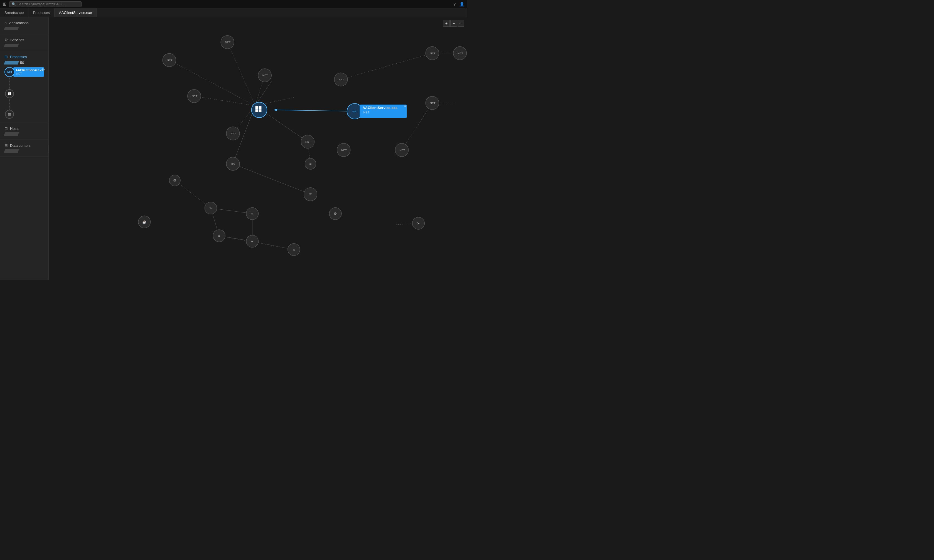 The width and height of the screenshot is (934, 560). What do you see at coordinates (6, 128) in the screenshot?
I see `hosts-icon: ⊡` at bounding box center [6, 128].